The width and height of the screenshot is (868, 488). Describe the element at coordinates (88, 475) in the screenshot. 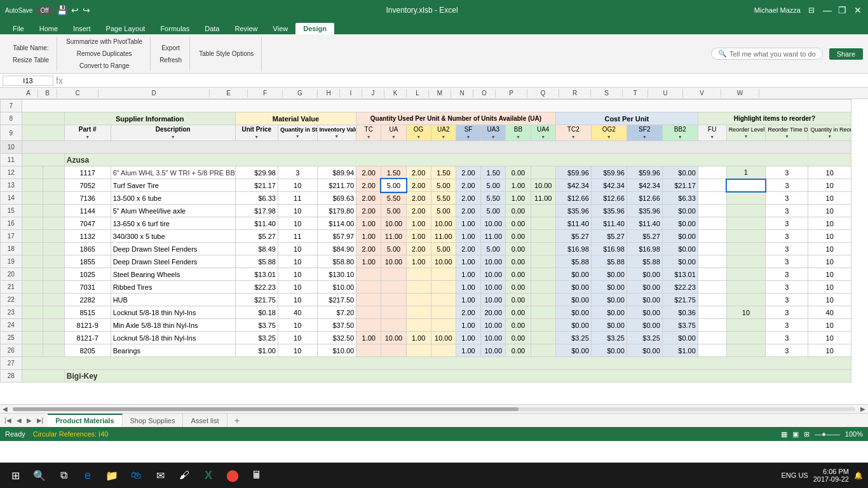

I see `edge-icon: e` at that location.